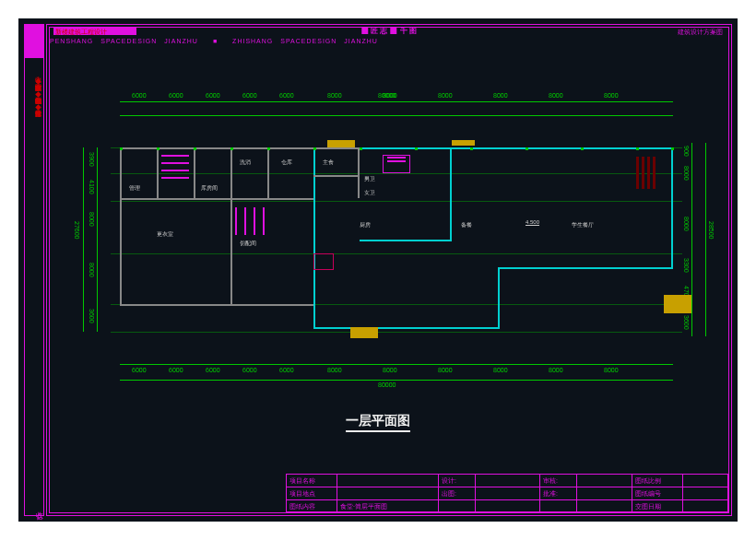  What do you see at coordinates (287, 370) in the screenshot?
I see `dim-bb-4: 6000` at bounding box center [287, 370].